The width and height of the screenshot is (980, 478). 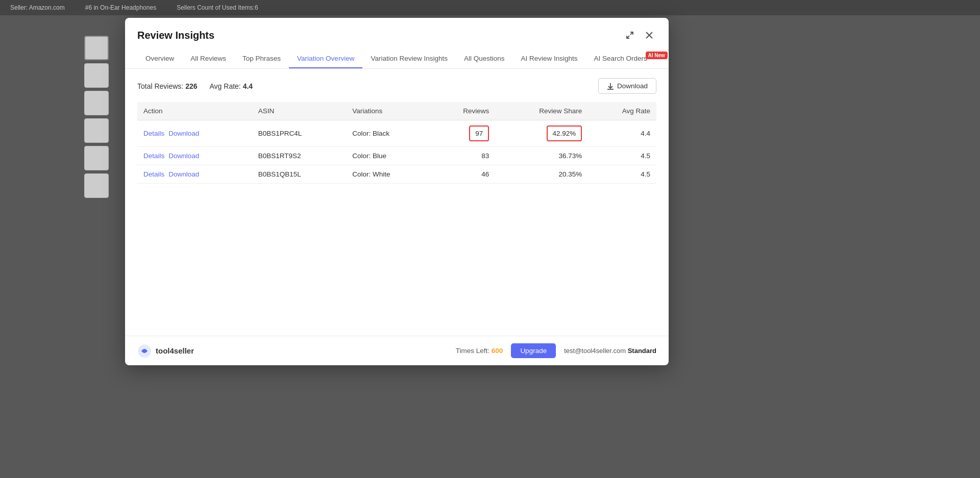 I want to click on tab-variation-overview: Variation Overview, so click(x=326, y=59).